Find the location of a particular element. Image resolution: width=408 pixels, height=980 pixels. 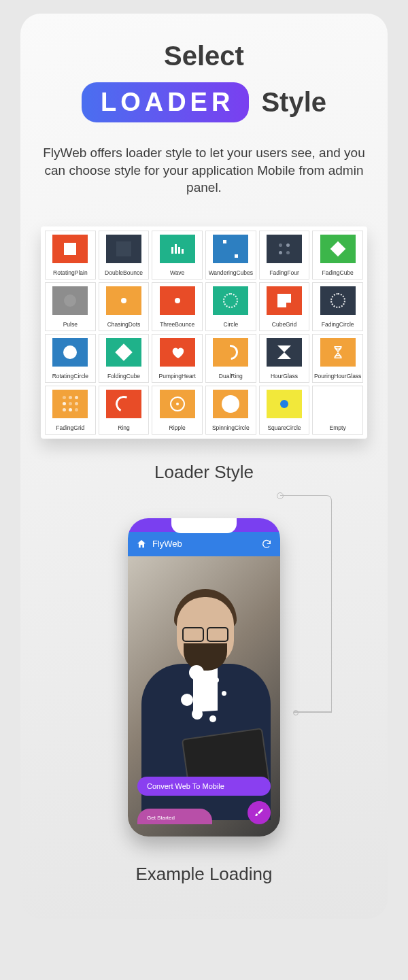

app-bar: FlyWeb is located at coordinates (204, 544).